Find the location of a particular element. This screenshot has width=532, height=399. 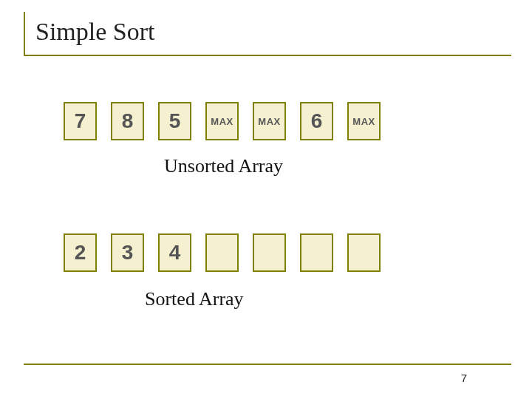

unsorted-cell: 8 is located at coordinates (127, 121).